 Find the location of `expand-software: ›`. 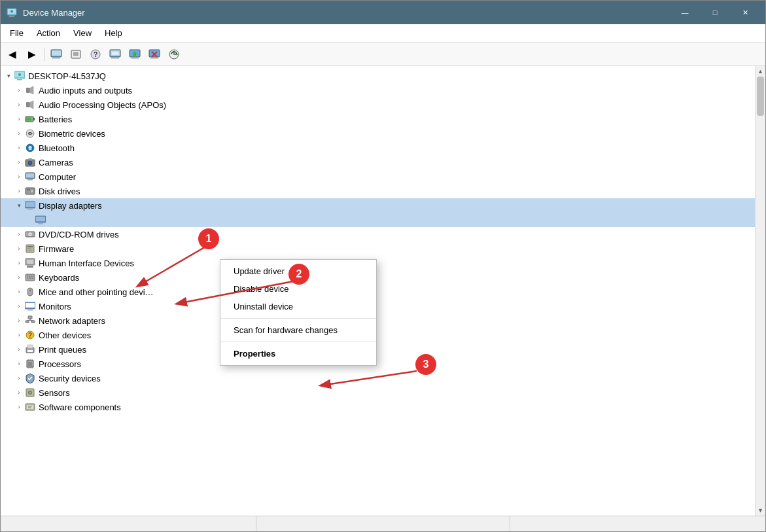

expand-software: › is located at coordinates (19, 407).